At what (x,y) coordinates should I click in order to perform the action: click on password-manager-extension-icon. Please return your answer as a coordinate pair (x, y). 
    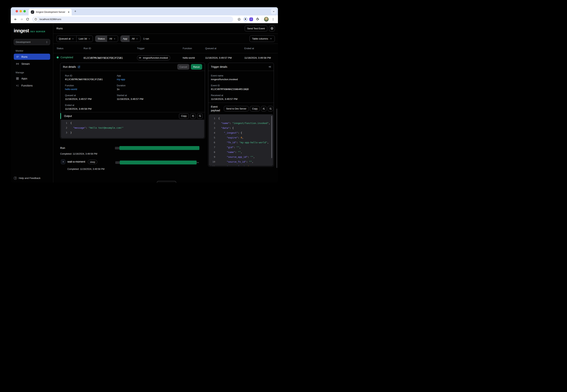
    Looking at the image, I should click on (246, 19).